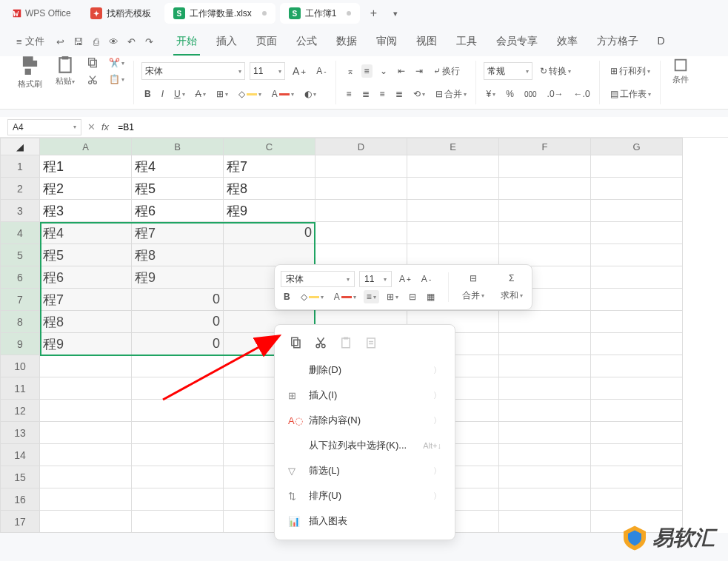  What do you see at coordinates (250, 94) in the screenshot?
I see `fill-color-button: ◇▾` at bounding box center [250, 94].